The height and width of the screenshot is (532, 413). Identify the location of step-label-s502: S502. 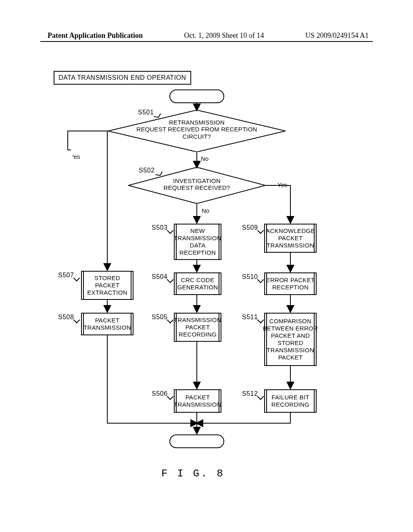
(147, 170).